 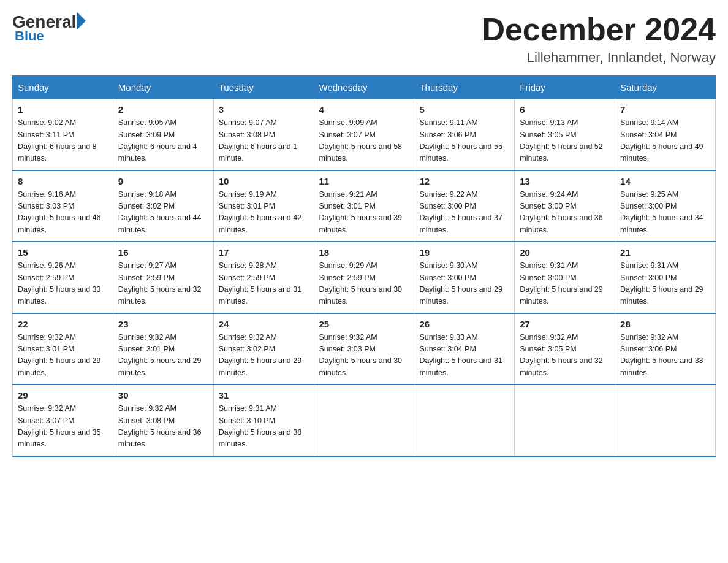 What do you see at coordinates (364, 350) in the screenshot?
I see `week-row-4: 22 Sunrise: 9:32 AM Sunset: 3:01 PM Dayl…` at bounding box center [364, 350].